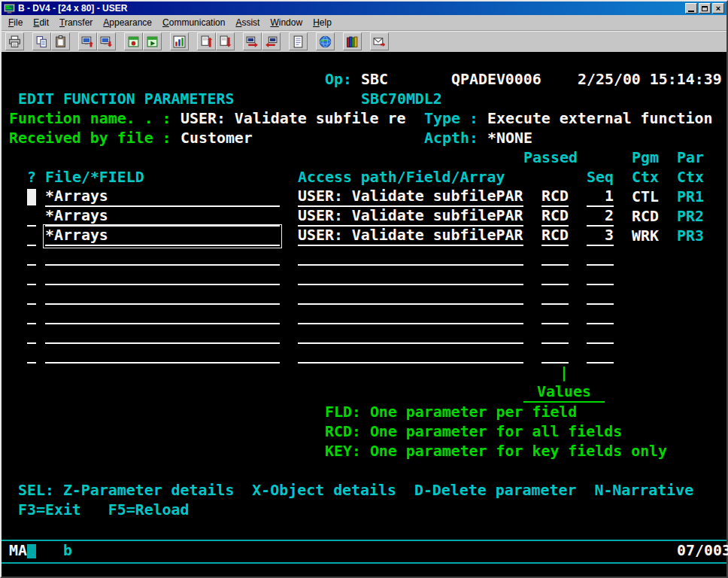 The image size is (728, 578). What do you see at coordinates (364, 8) in the screenshot?
I see `titlebar: B - DV4 - [24 x 80] - USER ×` at bounding box center [364, 8].